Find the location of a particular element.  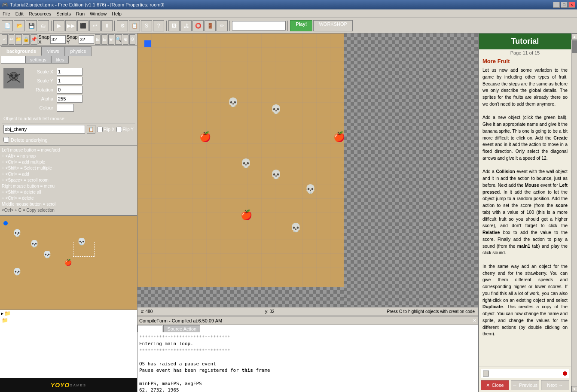

menu-file: File is located at coordinates (6, 14).